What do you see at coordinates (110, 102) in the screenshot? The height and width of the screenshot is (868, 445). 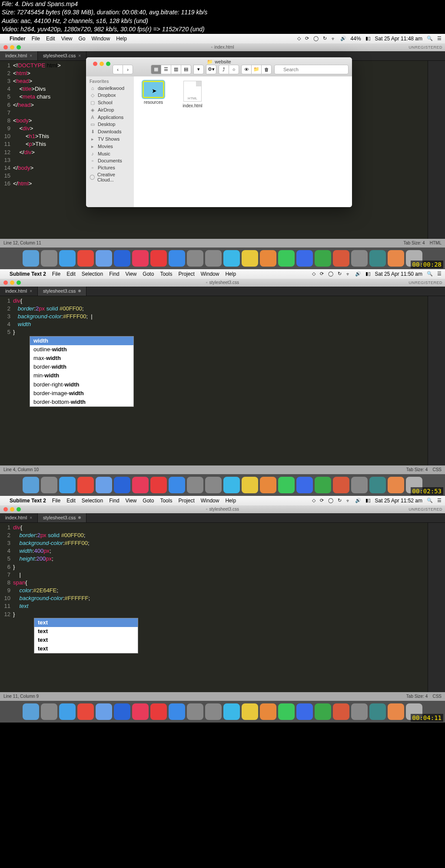 I see `sidebar-item-school: ▢School` at bounding box center [110, 102].